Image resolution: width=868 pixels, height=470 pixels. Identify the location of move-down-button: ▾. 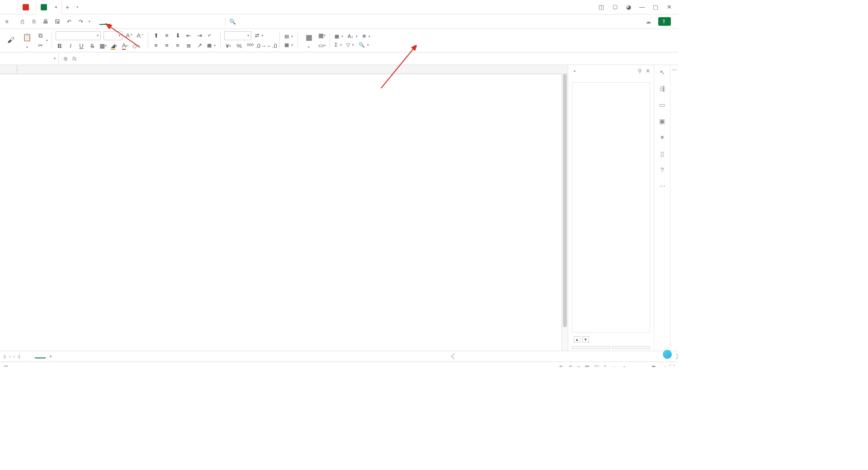
(586, 339).